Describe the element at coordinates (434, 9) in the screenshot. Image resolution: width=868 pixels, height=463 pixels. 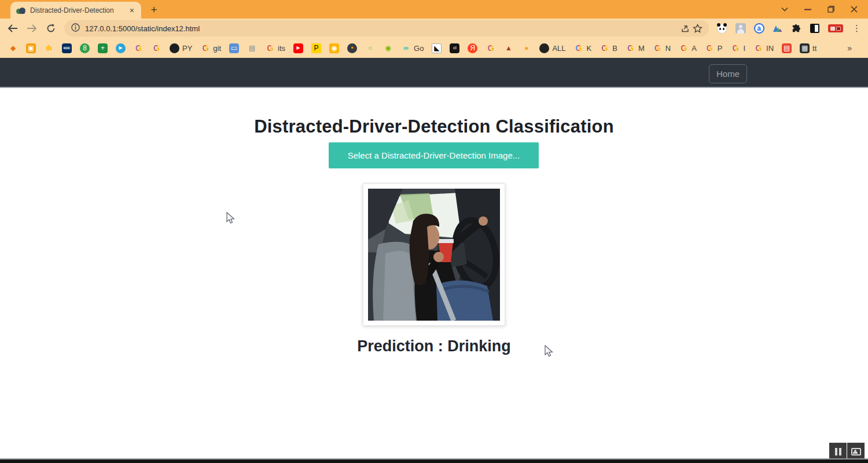
I see `browser-titlebar: Distracted-Driver-Detection × +` at that location.